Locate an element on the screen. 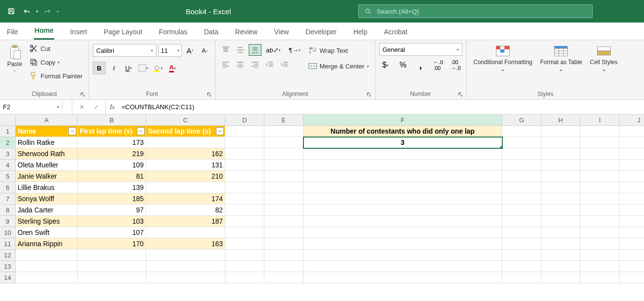  cell-H13 is located at coordinates (561, 266).